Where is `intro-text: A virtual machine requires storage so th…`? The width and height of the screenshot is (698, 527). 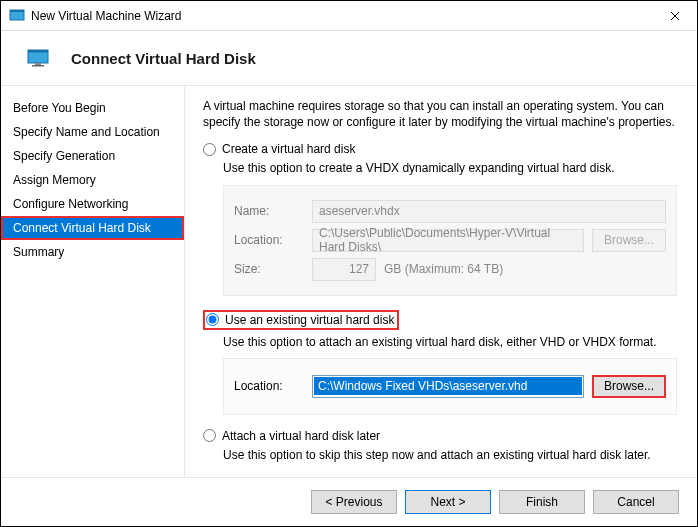 intro-text: A virtual machine requires storage so th… is located at coordinates (441, 114).